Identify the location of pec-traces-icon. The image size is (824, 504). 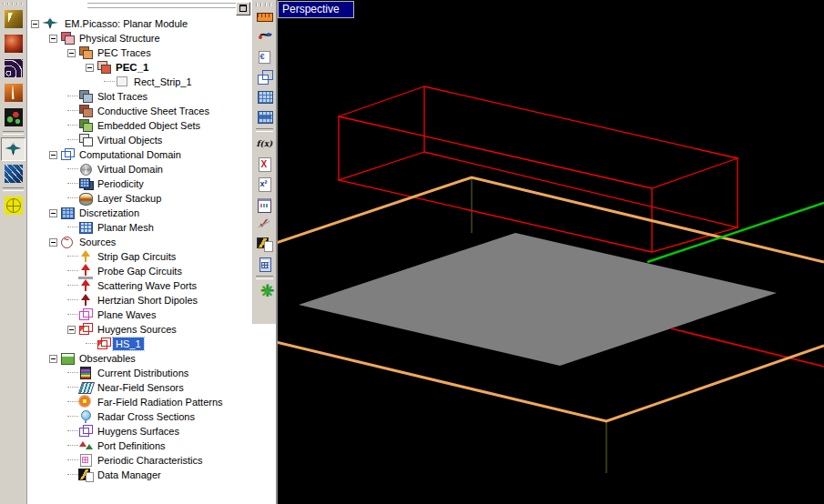
(86, 53).